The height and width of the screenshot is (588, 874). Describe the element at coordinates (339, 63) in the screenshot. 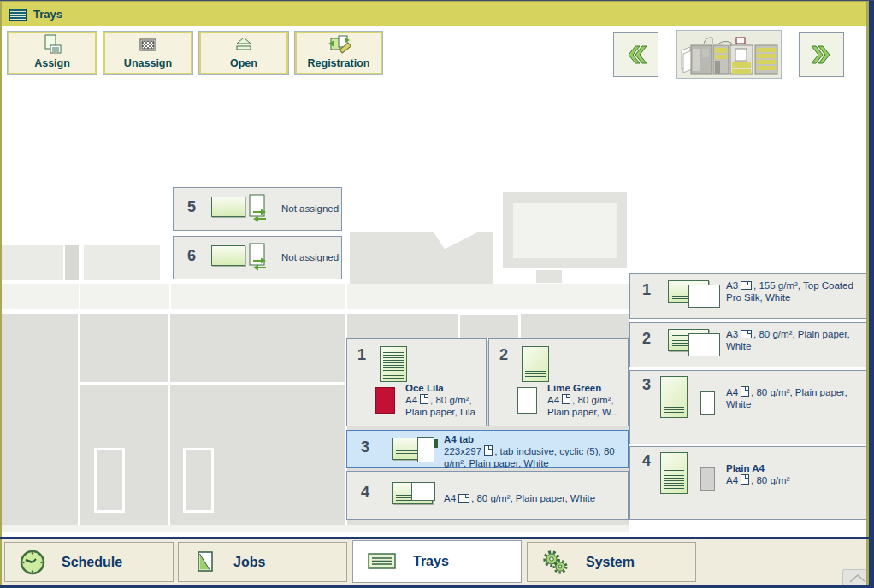

I see `registration-label: Registration` at that location.